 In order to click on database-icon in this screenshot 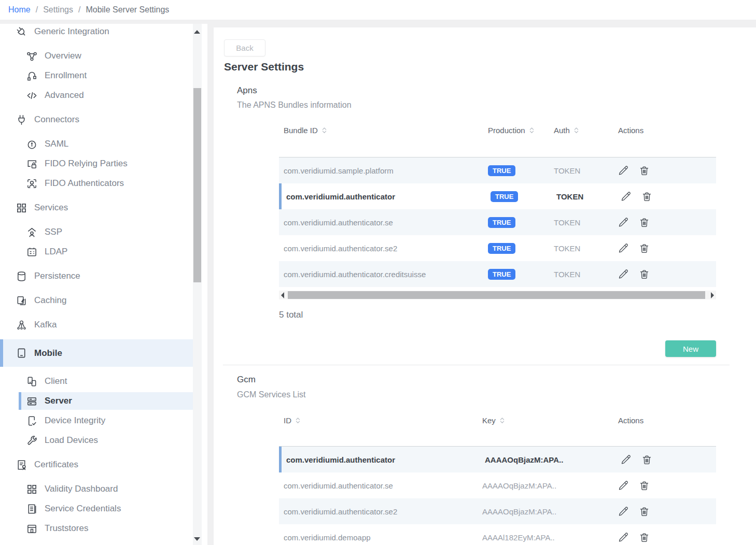, I will do `click(22, 277)`.